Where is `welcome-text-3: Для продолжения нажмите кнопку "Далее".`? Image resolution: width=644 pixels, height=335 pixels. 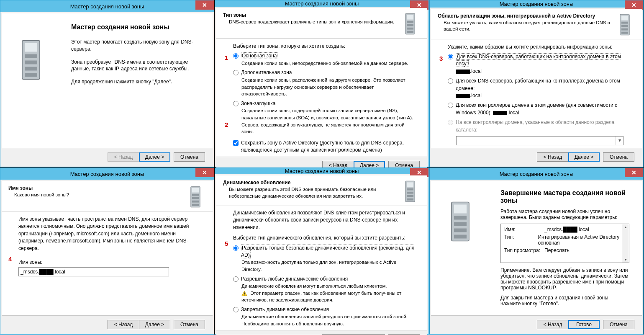
welcome-text-3: Для продолжения нажмите кнопку "Далее". is located at coordinates (134, 82).